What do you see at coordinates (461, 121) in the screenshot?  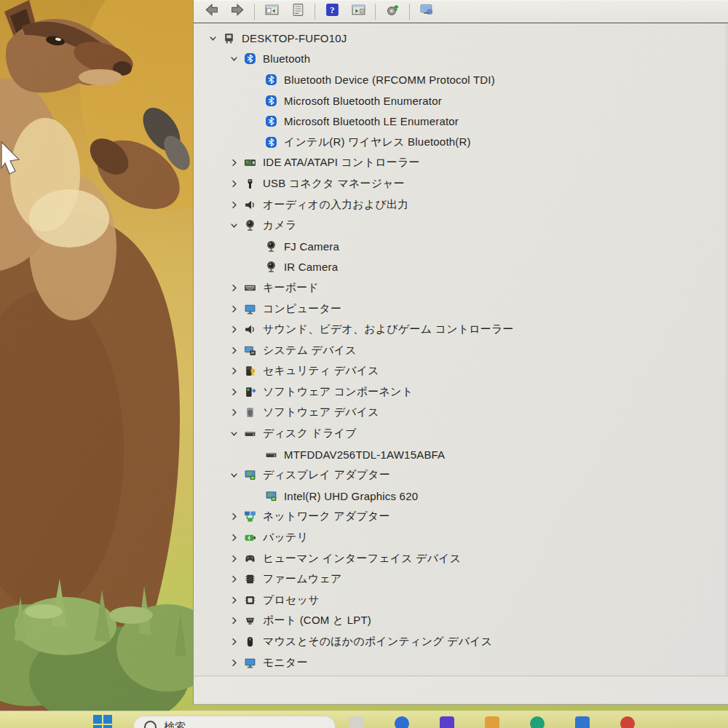 I see `tree-item-microsoft-bluetooth-le-enumerator: Microsoft Bluetooth LE Enumerator` at bounding box center [461, 121].